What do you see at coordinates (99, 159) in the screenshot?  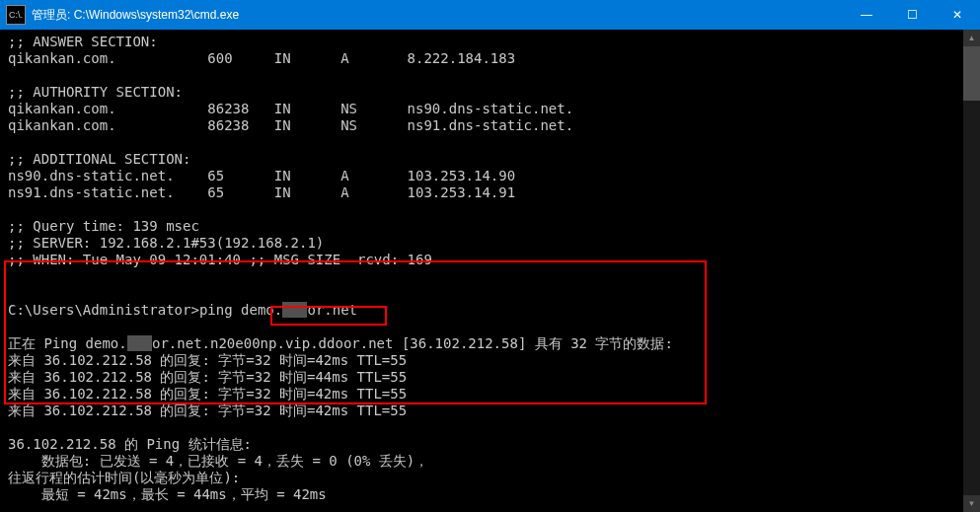 I see `text-line: ;; ADDITIONAL SECTION:` at bounding box center [99, 159].